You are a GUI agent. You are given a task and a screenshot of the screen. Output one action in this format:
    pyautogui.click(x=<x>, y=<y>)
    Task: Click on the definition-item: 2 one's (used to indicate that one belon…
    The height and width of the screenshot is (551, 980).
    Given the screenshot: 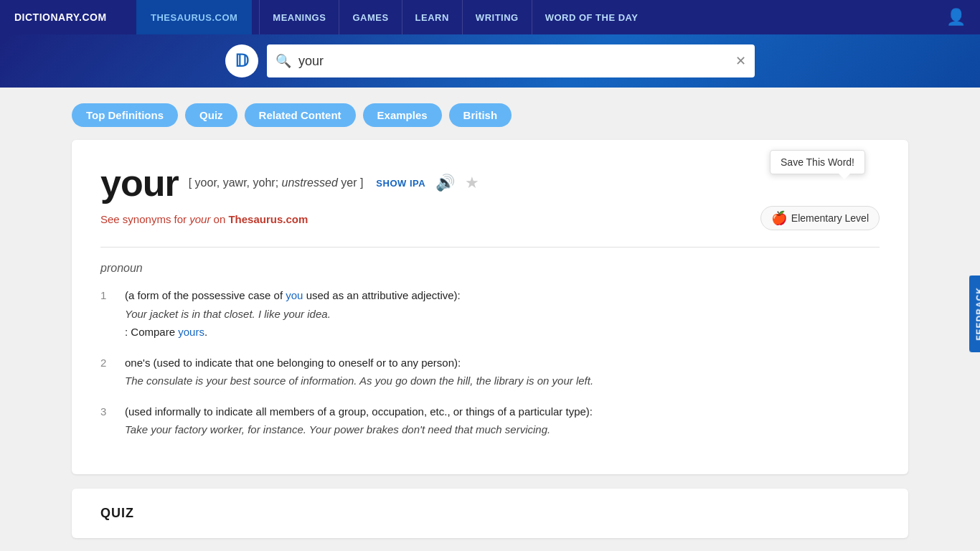 What is the action you would take?
    pyautogui.click(x=490, y=372)
    